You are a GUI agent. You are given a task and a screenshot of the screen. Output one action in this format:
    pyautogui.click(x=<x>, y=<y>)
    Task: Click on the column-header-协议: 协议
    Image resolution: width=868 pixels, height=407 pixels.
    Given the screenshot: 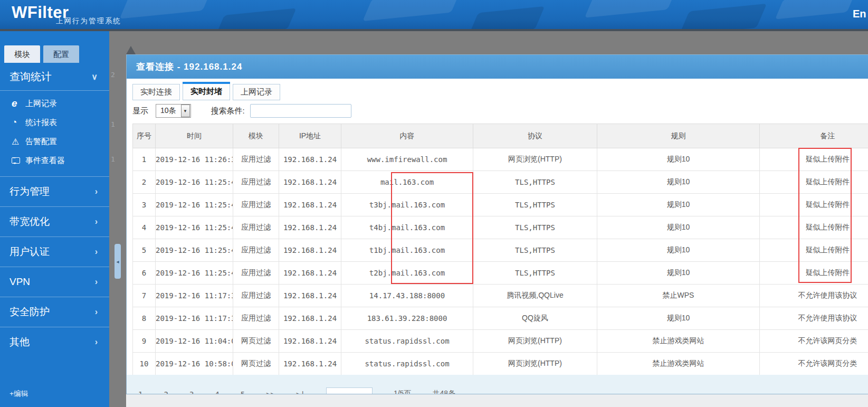 What is the action you would take?
    pyautogui.click(x=535, y=136)
    